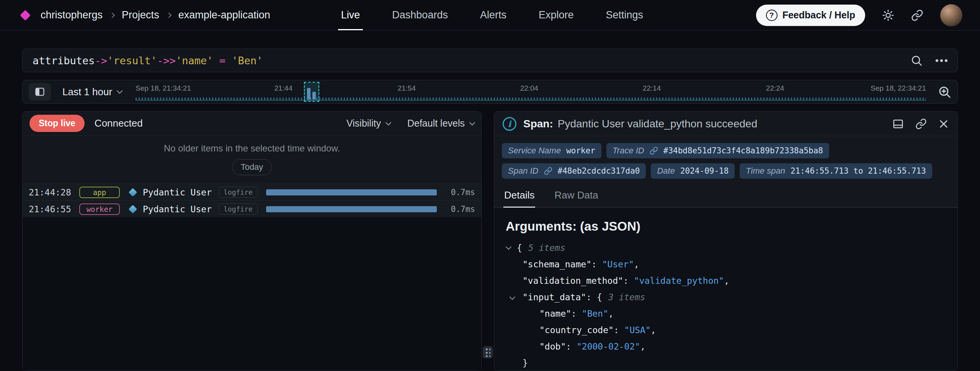 The image size is (980, 371). I want to click on tab-details: Details, so click(519, 196).